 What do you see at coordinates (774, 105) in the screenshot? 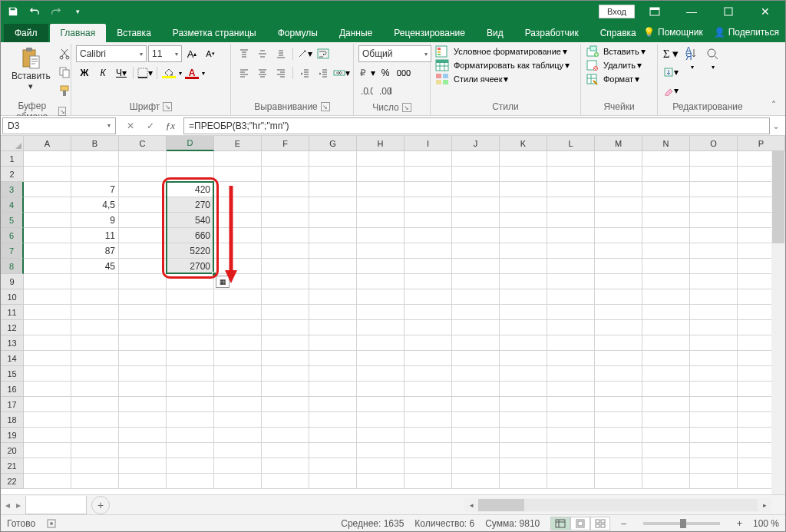
I see `collapse-ribbon-icon: ˄` at bounding box center [774, 105].